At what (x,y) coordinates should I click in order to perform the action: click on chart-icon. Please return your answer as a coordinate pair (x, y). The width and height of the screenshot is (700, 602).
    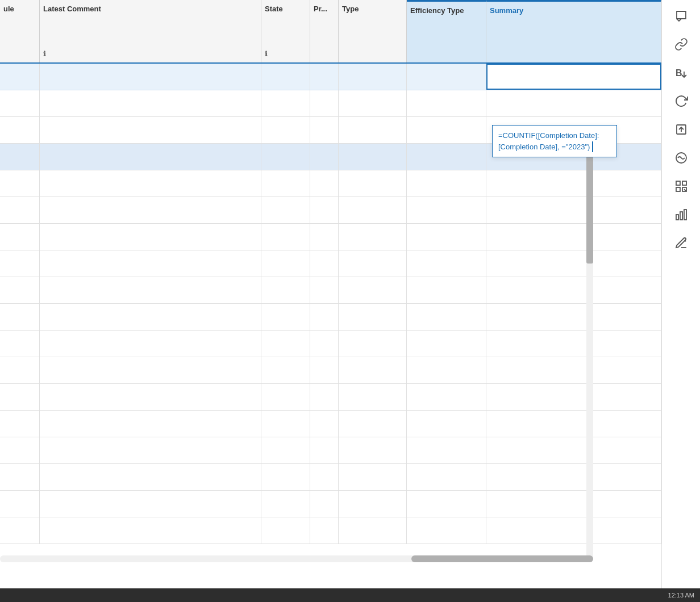
    Looking at the image, I should click on (681, 215).